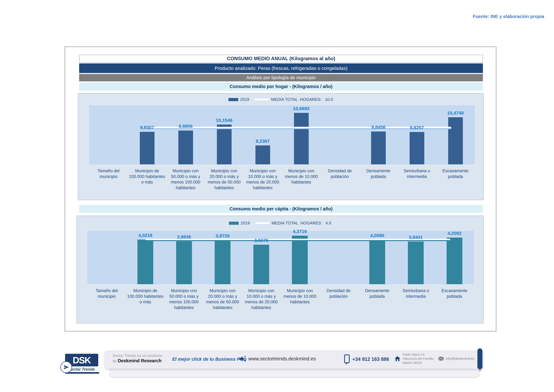 The width and height of the screenshot is (554, 392). What do you see at coordinates (457, 359) in the screenshot?
I see `footer-email: info@deskmind.es` at bounding box center [457, 359].